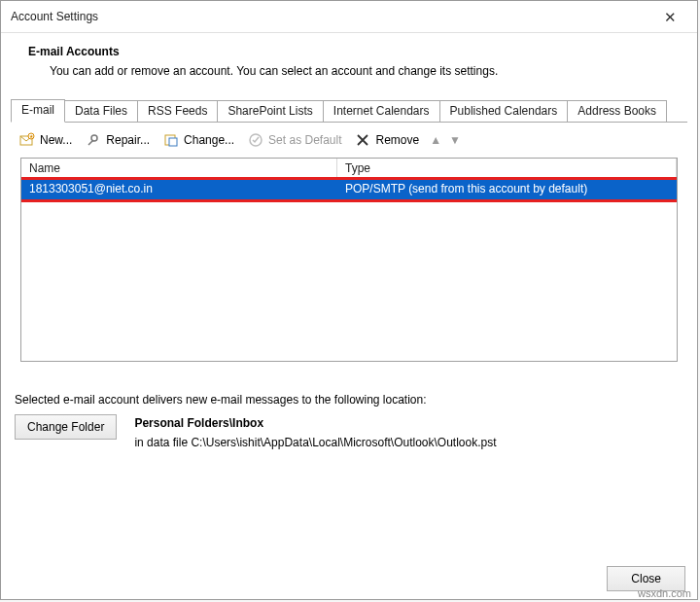 The height and width of the screenshot is (602, 700). I want to click on delivery-path: in data file C:\Users\ishit\AppData\Loca…, so click(315, 443).